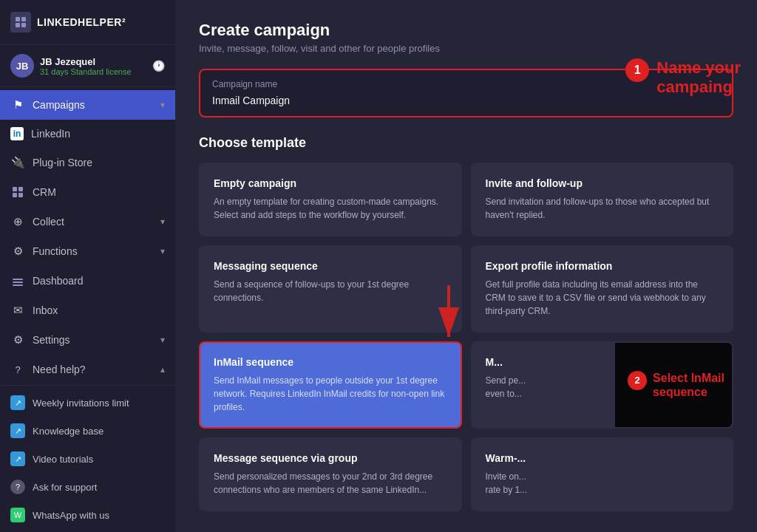 The height and width of the screenshot is (532, 757). What do you see at coordinates (673, 385) in the screenshot?
I see `dark-overlay: 2 Select InMailsequence` at bounding box center [673, 385].